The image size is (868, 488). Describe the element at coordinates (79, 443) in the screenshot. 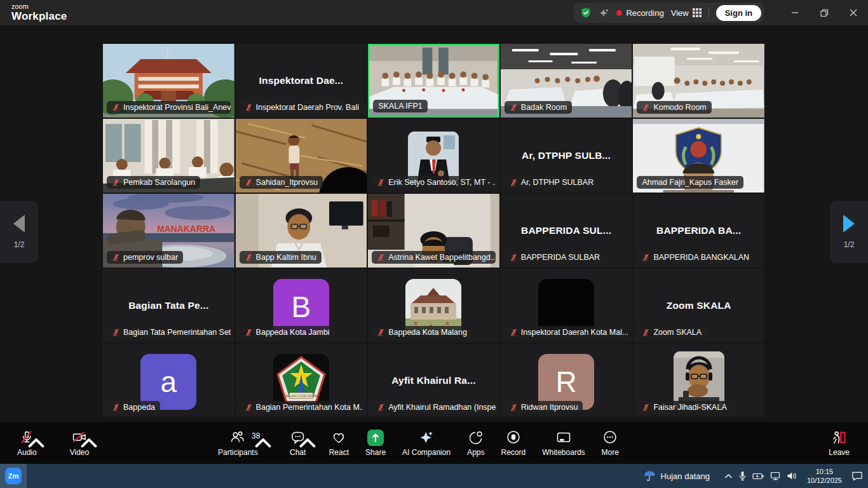

I see `video-button: Video` at that location.